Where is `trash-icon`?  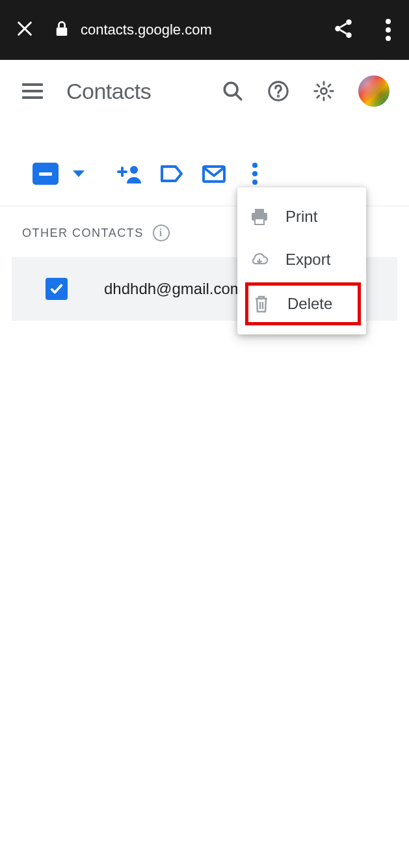
trash-icon is located at coordinates (261, 304).